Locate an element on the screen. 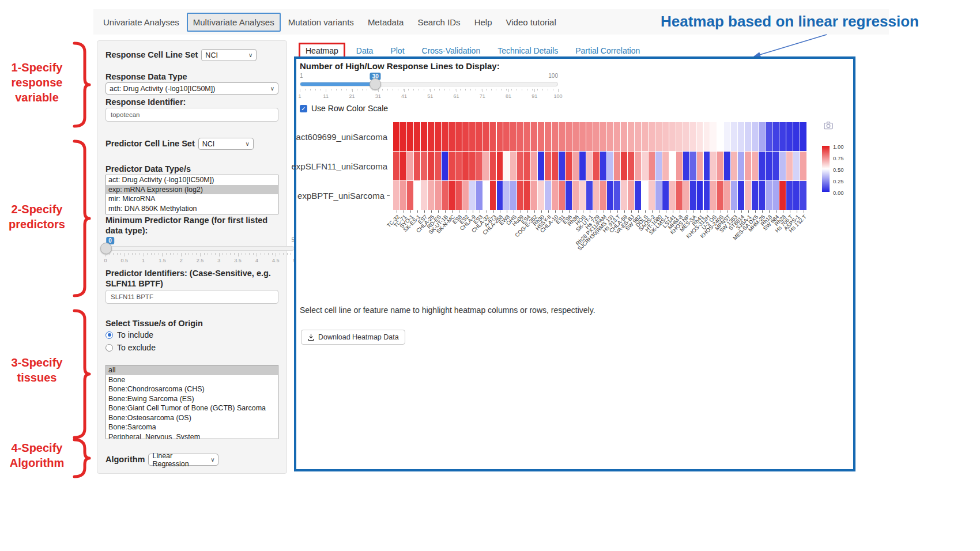 The height and width of the screenshot is (551, 980). row-color-scale-label: Use Row Color Scale is located at coordinates (349, 108).